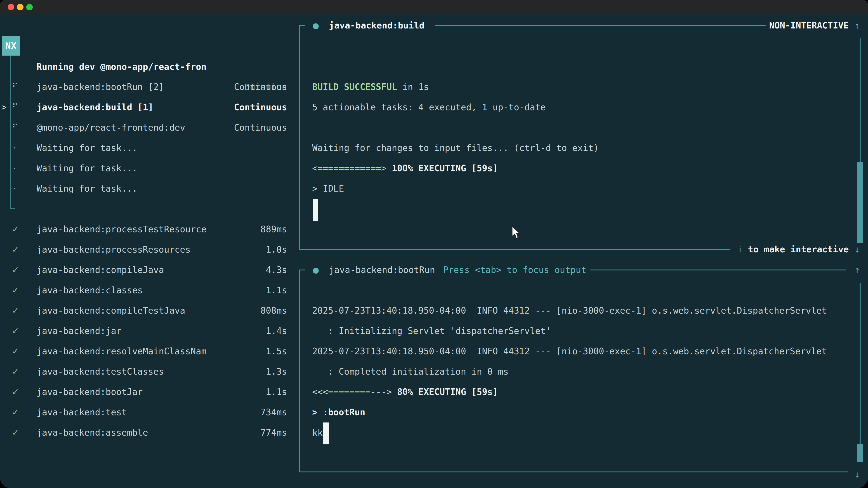 This screenshot has height=488, width=868. What do you see at coordinates (144, 432) in the screenshot?
I see `task-row-completed: ✓java-backend:assemble774ms` at bounding box center [144, 432].